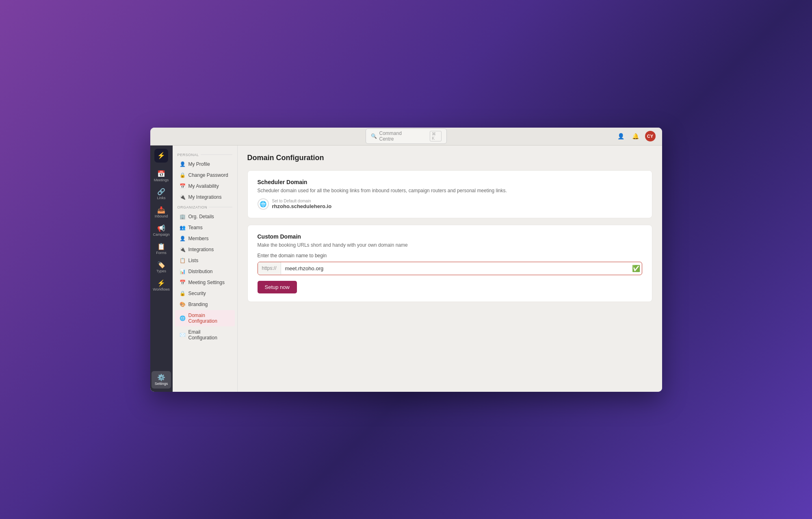 This screenshot has width=812, height=519. What do you see at coordinates (450, 256) in the screenshot?
I see `enter-domain-label: Enter the domain name to begin` at bounding box center [450, 256].